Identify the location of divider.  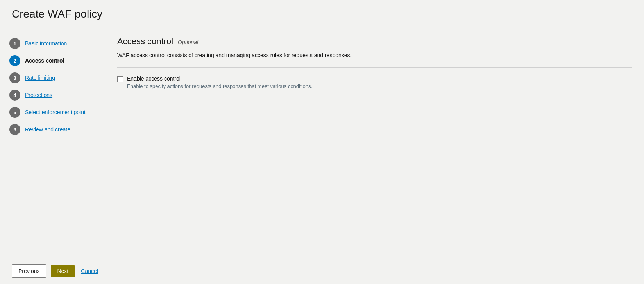
(375, 67).